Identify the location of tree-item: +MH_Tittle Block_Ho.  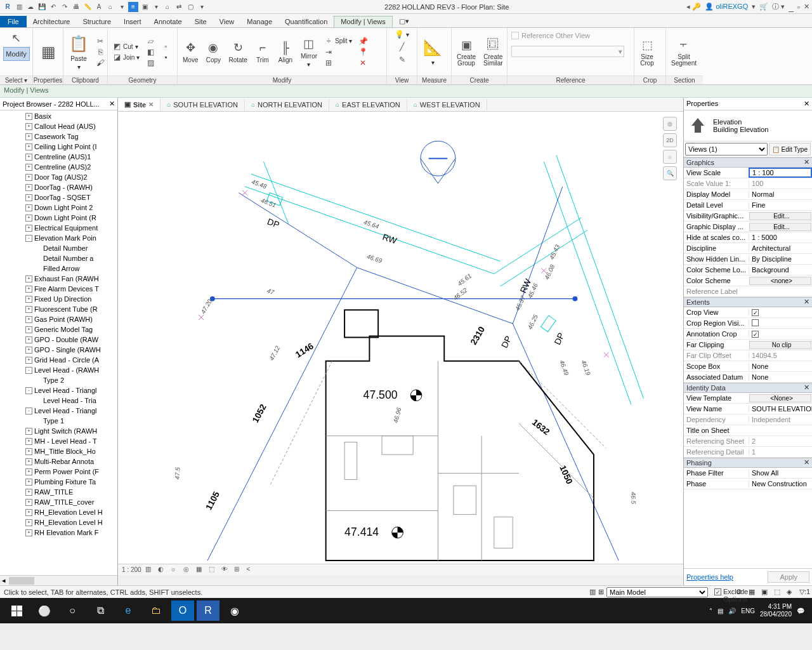
(58, 451).